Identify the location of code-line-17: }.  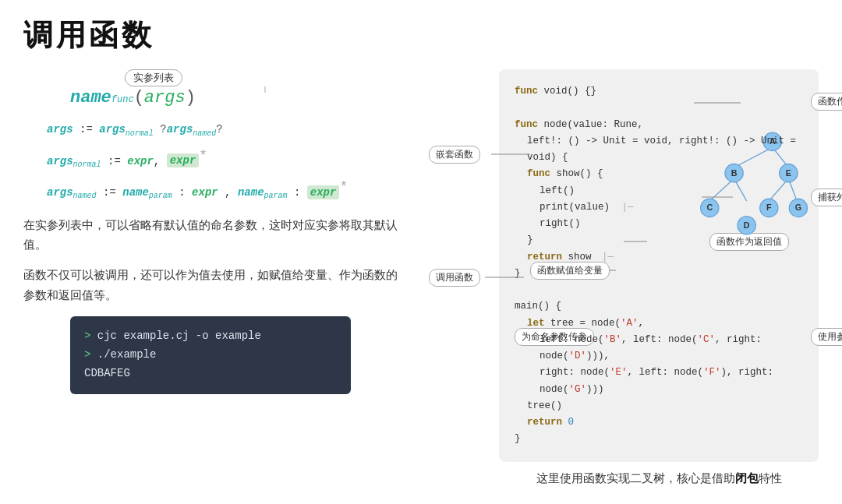
(659, 439).